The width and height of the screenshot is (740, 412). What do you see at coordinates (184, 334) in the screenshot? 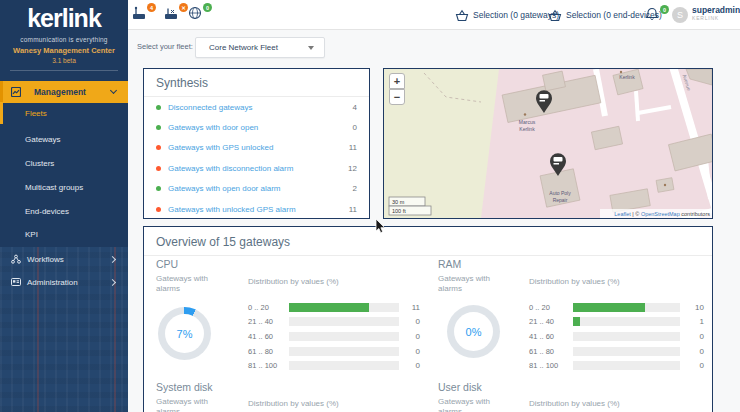
I see `cpu-gauge-value: 7%` at bounding box center [184, 334].